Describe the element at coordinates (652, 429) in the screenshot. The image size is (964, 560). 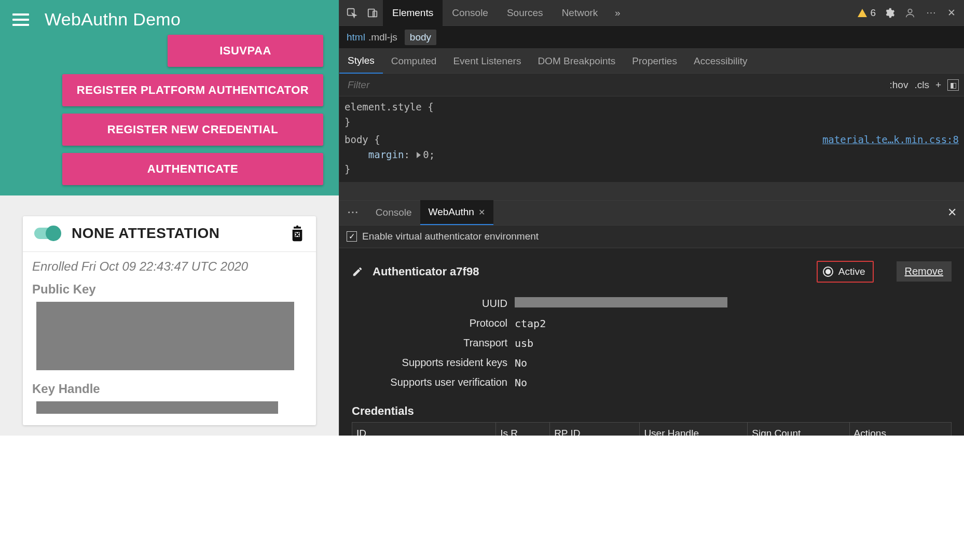
I see `credentials-header-row: ID Is R… RP ID User Handle Sign Count Ac…` at that location.